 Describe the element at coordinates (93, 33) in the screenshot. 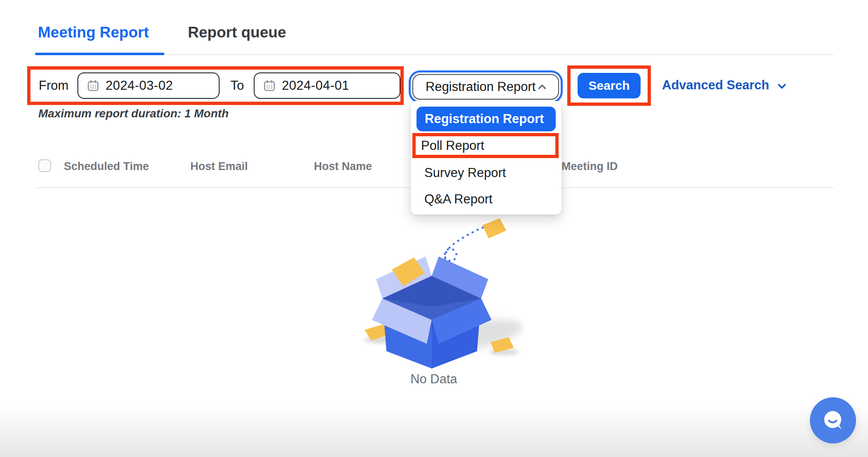

I see `tab-meeting-report: Meeting Report` at that location.